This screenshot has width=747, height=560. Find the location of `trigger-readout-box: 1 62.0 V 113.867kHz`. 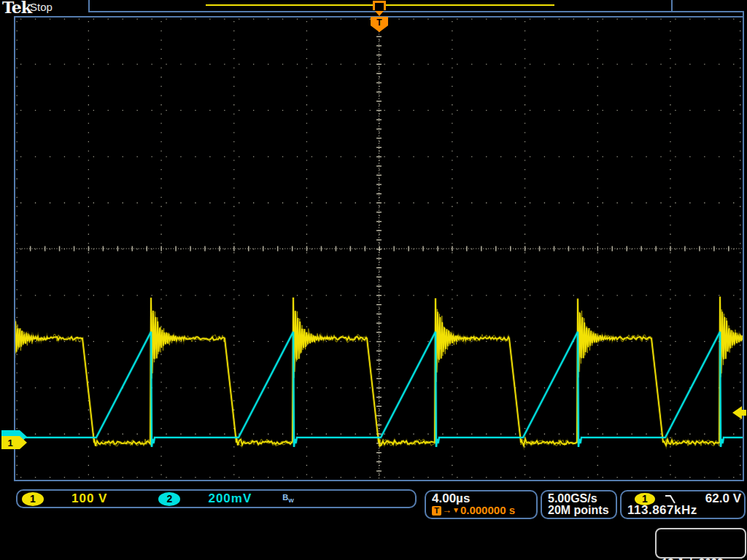

trigger-readout-box: 1 62.0 V 113.867kHz is located at coordinates (683, 505).